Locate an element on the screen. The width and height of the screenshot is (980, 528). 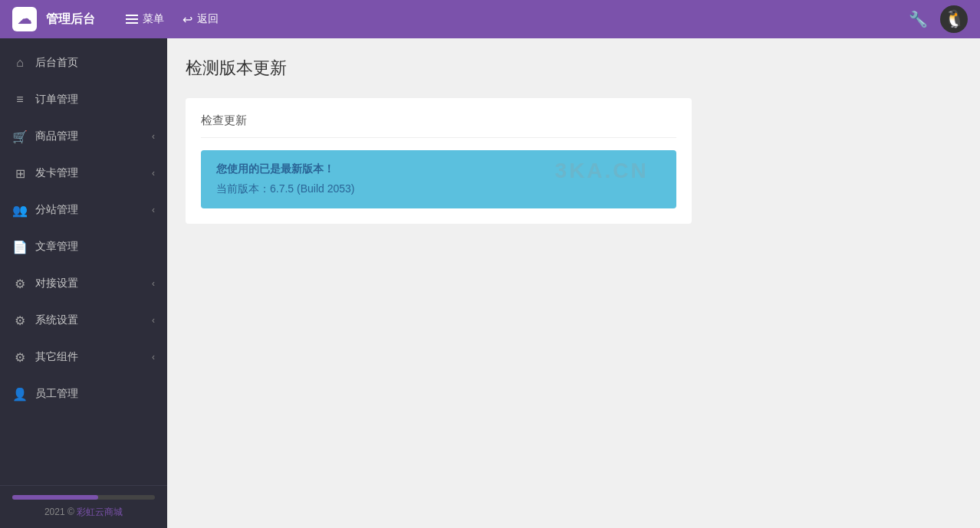
home-icon: ⌂ is located at coordinates (20, 63).